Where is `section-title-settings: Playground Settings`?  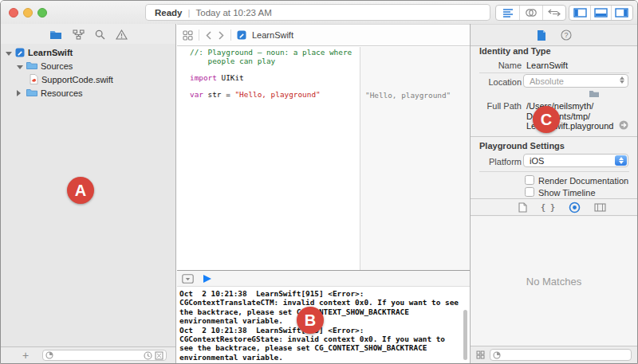 section-title-settings: Playground Settings is located at coordinates (522, 146).